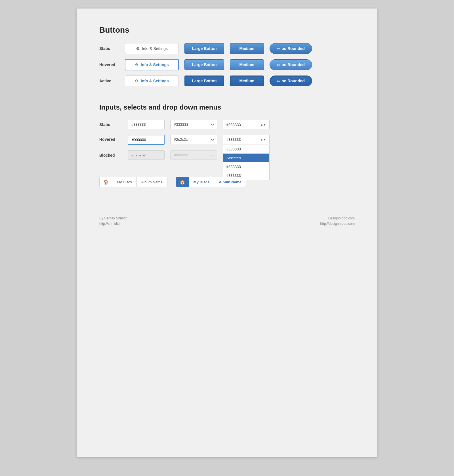 This screenshot has width=454, height=476. I want to click on ghost-button-label-static: Info & Settings, so click(155, 49).